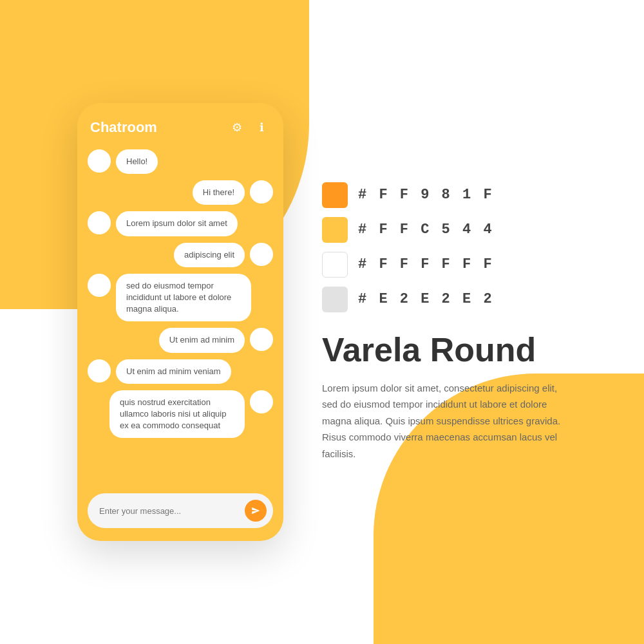 This screenshot has width=644, height=644. What do you see at coordinates (444, 230) in the screenshot?
I see `swatch-row: # F F C 5 4 4` at bounding box center [444, 230].